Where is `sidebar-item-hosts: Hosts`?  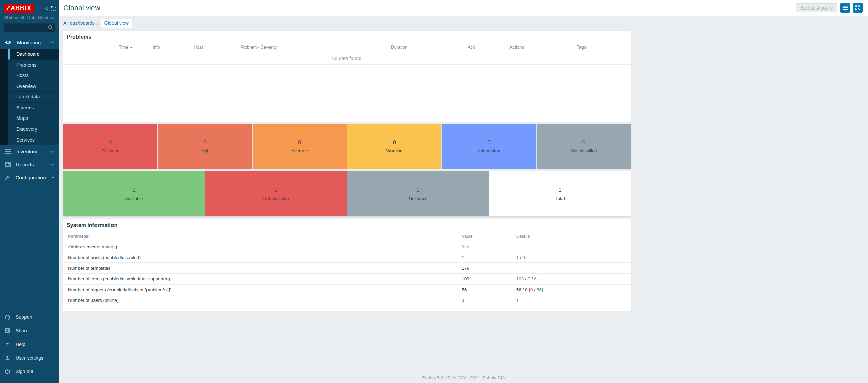
sidebar-item-hosts: Hosts is located at coordinates (34, 76).